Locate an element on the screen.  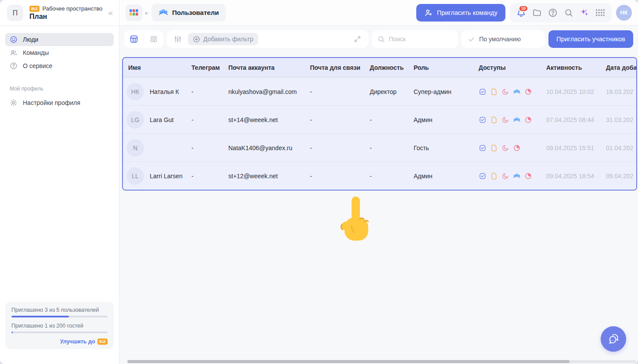
grid-view-icon is located at coordinates (154, 39).